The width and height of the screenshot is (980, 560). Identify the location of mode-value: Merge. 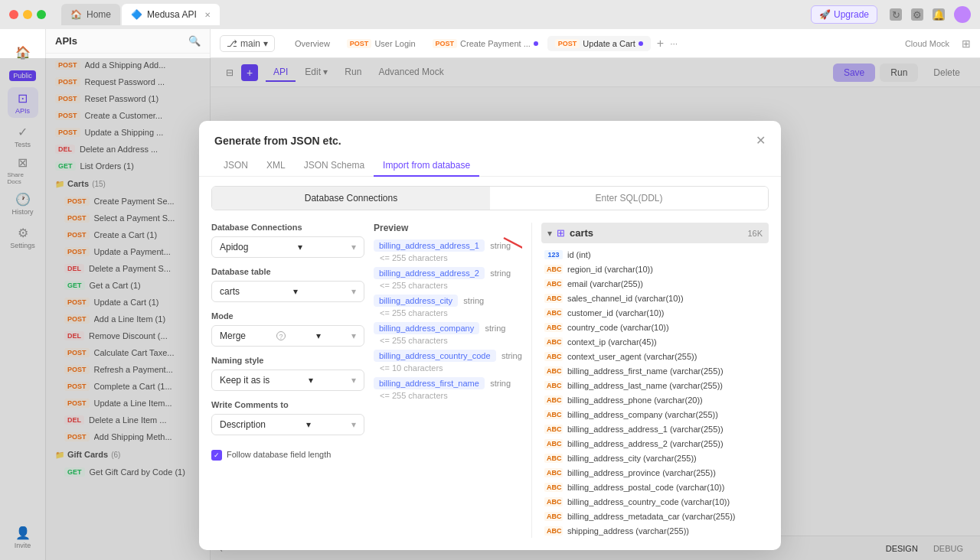
(233, 336).